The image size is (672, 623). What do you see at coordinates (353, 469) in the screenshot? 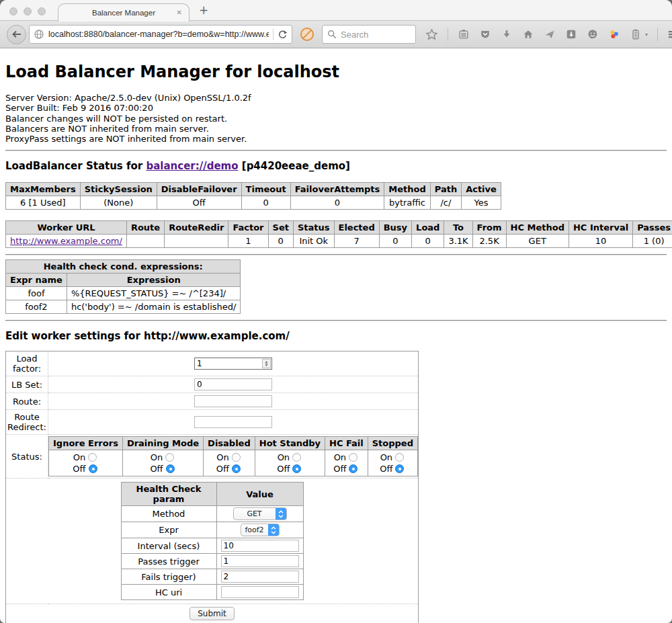
I see `hc-fail-off-radio` at bounding box center [353, 469].